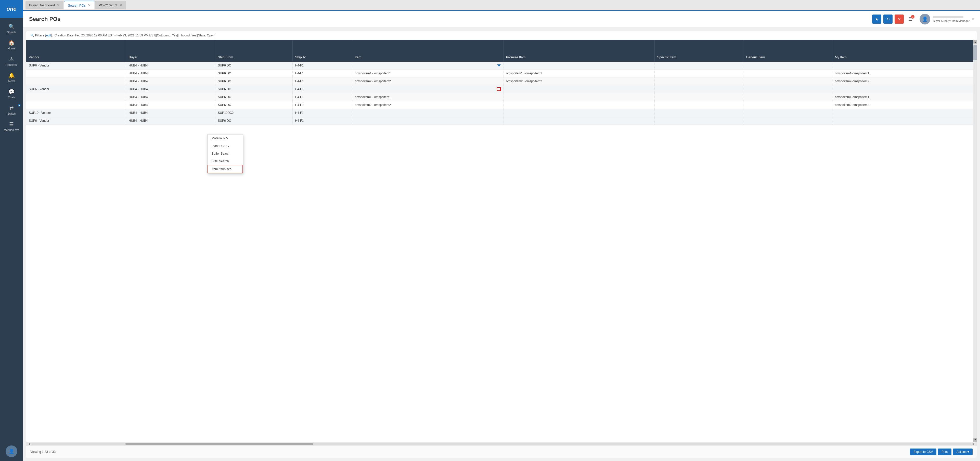 The image size is (980, 461). What do you see at coordinates (501, 105) in the screenshot?
I see `table-row: HUB4 - HUB4 SUP6 DC H4-F1 omspoitem2 - o…` at bounding box center [501, 105].